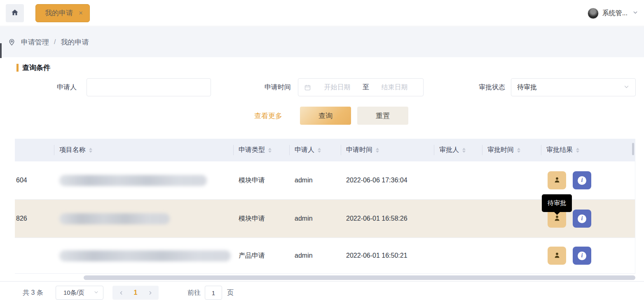  Describe the element at coordinates (361, 87) in the screenshot. I see `apply-time-range-picker: 开始日期 至 结束日期` at that location.